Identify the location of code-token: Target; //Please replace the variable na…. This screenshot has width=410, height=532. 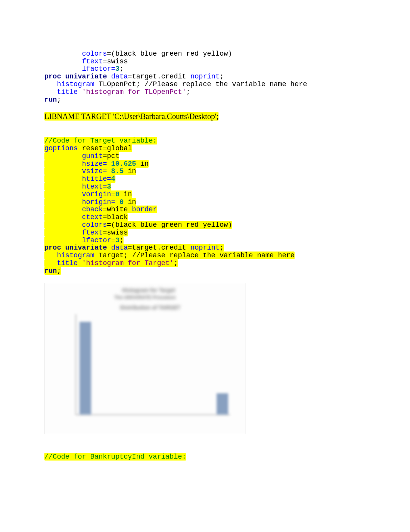
(195, 255).